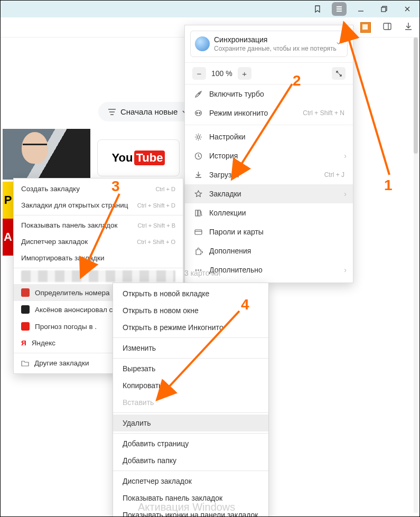  I want to click on menu-item-label: Пароли и карты, so click(237, 232).